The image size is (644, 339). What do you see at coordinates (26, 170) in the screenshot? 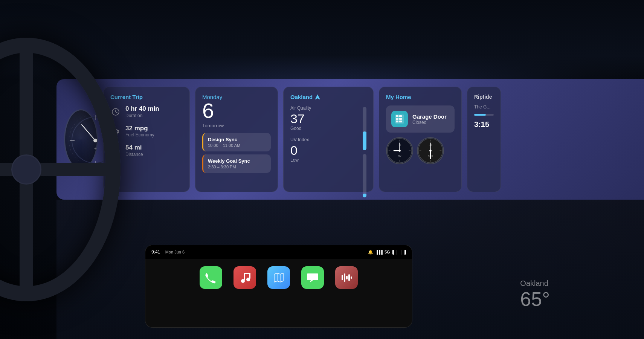
I see `steering-hub` at bounding box center [26, 170].